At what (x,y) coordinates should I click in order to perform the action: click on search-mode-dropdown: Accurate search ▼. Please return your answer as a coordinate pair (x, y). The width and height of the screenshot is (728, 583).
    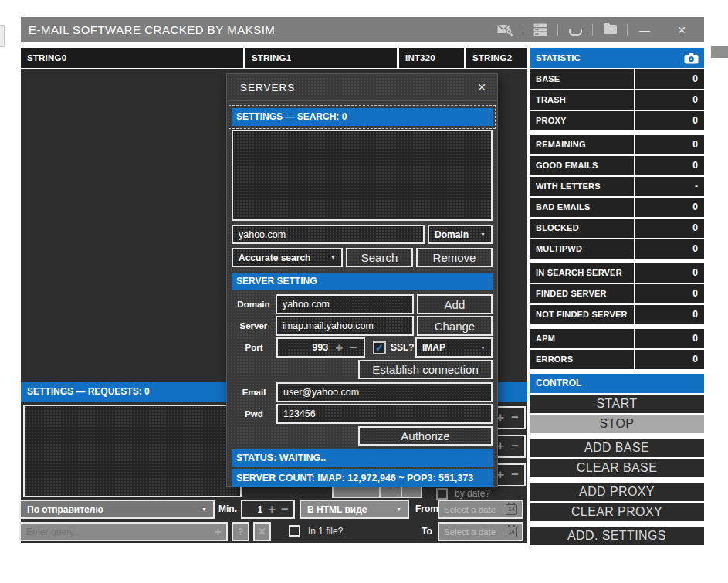
    Looking at the image, I should click on (287, 258).